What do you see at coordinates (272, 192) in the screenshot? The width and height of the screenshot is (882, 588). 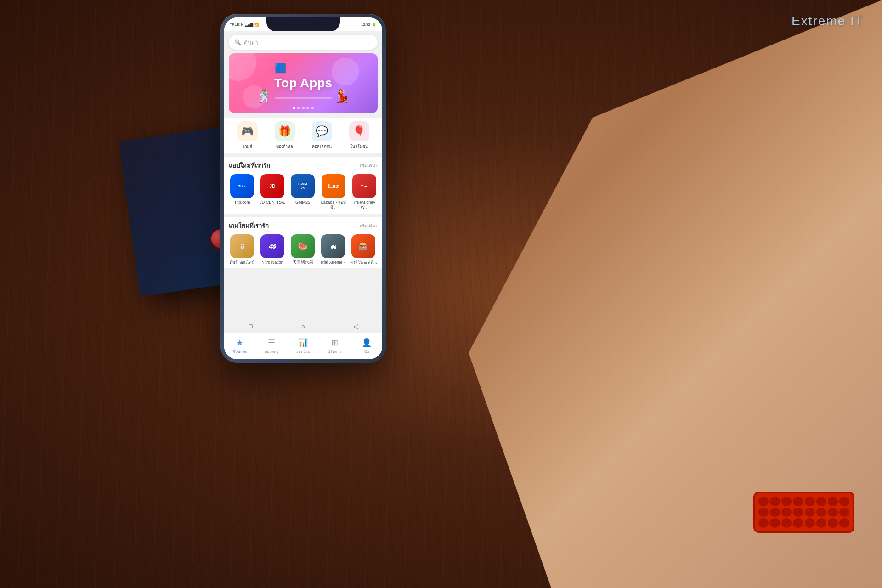 I see `app-item-jd: JD JD CENTRAL` at bounding box center [272, 192].